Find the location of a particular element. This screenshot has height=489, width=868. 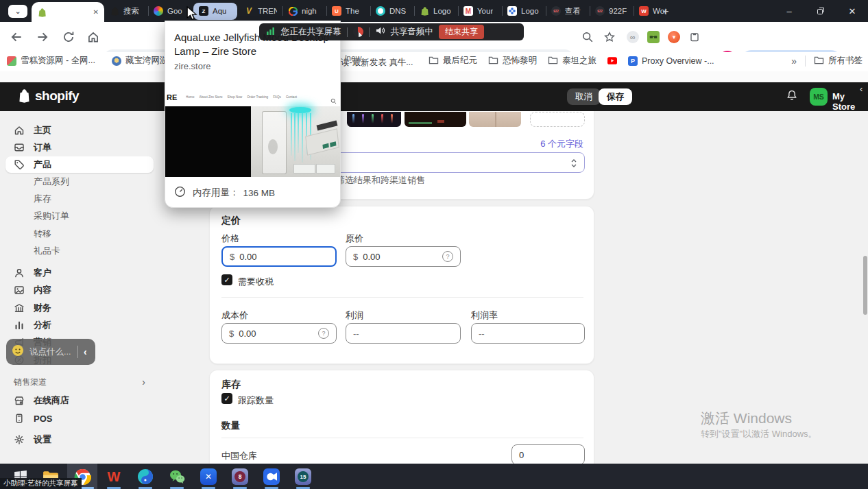

maximize-button is located at coordinates (821, 11).